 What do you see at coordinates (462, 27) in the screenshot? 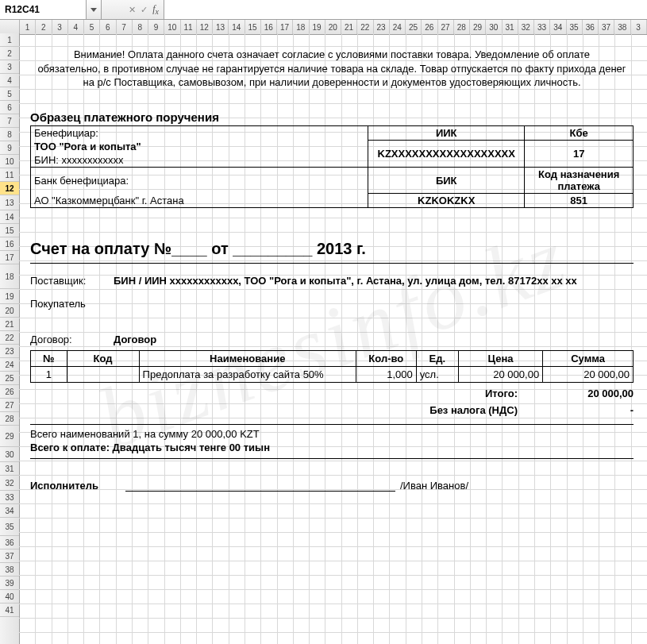
I see `column-header: 28` at bounding box center [462, 27].